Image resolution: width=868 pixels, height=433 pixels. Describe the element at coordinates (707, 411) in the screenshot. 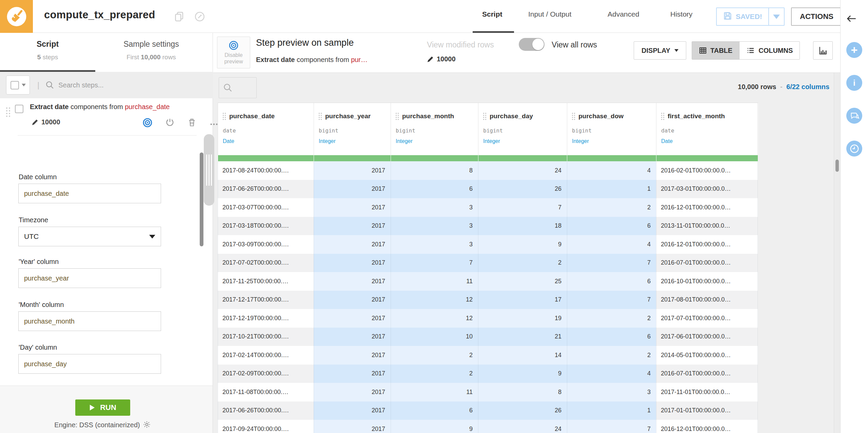

I see `cell-first_active_month: 2017-01-01T00:00:00.0…` at that location.